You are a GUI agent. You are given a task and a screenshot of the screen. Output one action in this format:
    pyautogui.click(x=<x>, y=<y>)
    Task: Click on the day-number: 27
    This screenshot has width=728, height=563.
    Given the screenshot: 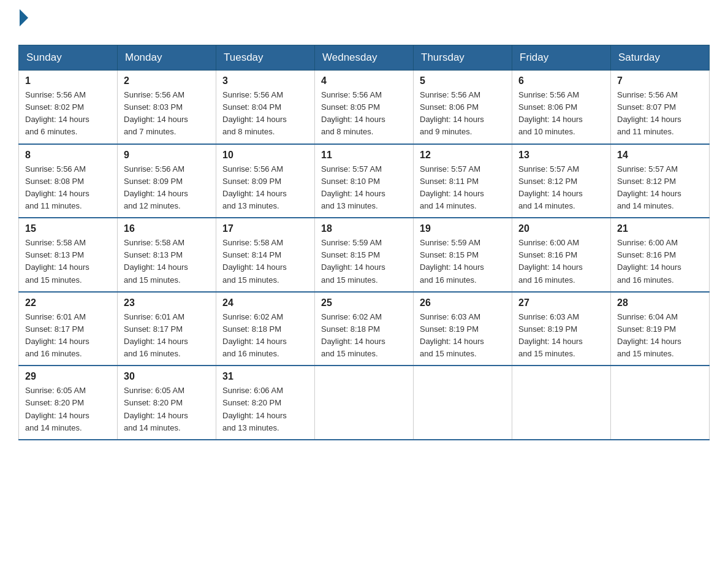 What is the action you would take?
    pyautogui.click(x=561, y=303)
    